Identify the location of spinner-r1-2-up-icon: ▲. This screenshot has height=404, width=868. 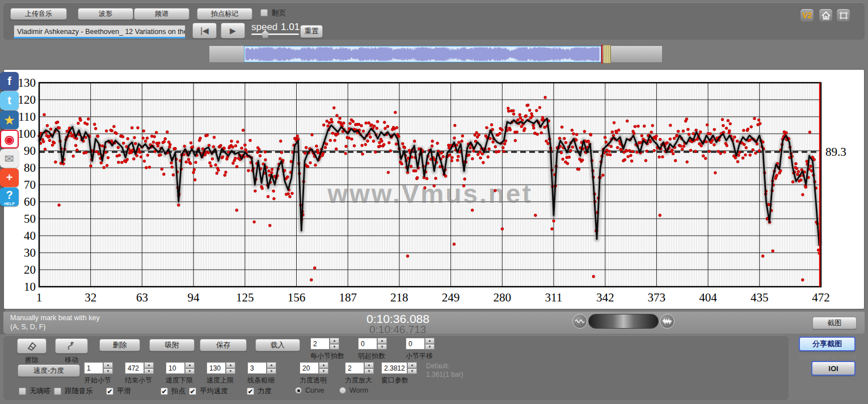
(430, 341).